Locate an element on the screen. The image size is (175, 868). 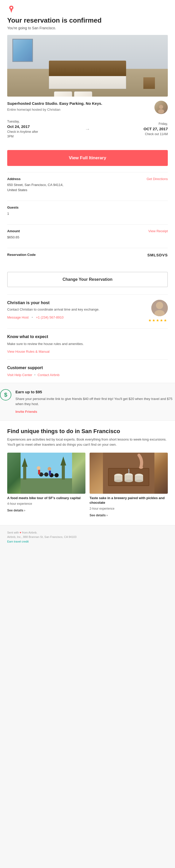
experiences-grid: A food meets bike tour of SF's culinary … is located at coordinates (88, 485).